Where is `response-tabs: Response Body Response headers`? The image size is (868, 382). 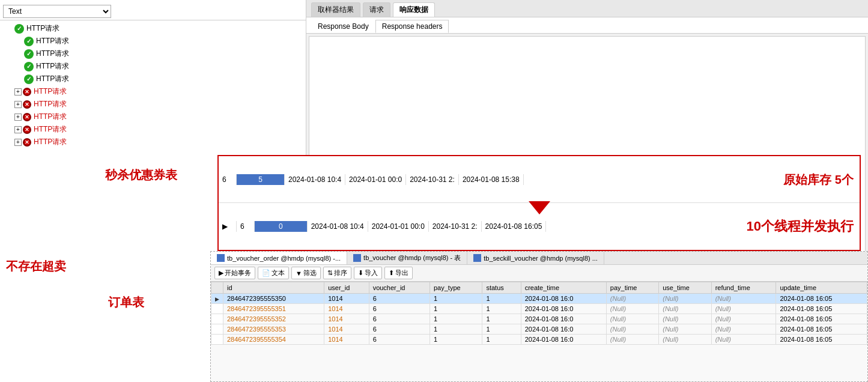
response-tabs: Response Body Response headers is located at coordinates (587, 25).